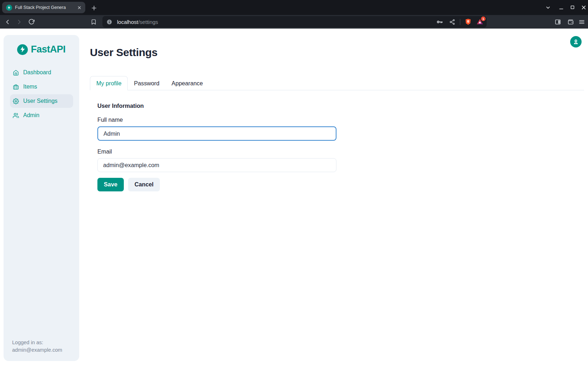 This screenshot has width=588, height=366. I want to click on tab-appearance: Appearance, so click(187, 83).